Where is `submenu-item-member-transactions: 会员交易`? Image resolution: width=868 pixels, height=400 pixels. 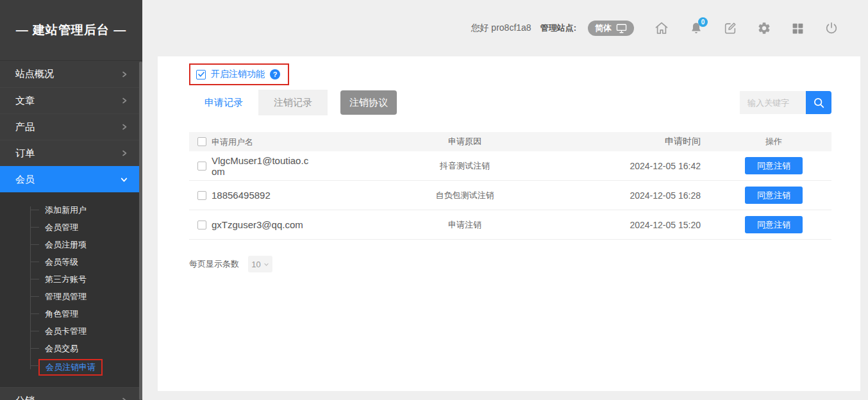
submenu-item-member-transactions: 会员交易 is located at coordinates (71, 349).